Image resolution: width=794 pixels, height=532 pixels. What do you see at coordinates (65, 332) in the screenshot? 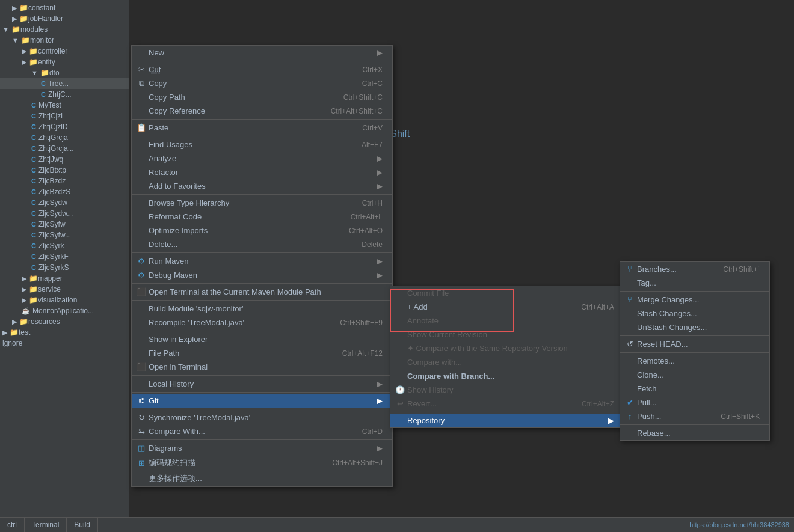
I see `tree-item-test: ▶ 📁 test` at bounding box center [65, 332].